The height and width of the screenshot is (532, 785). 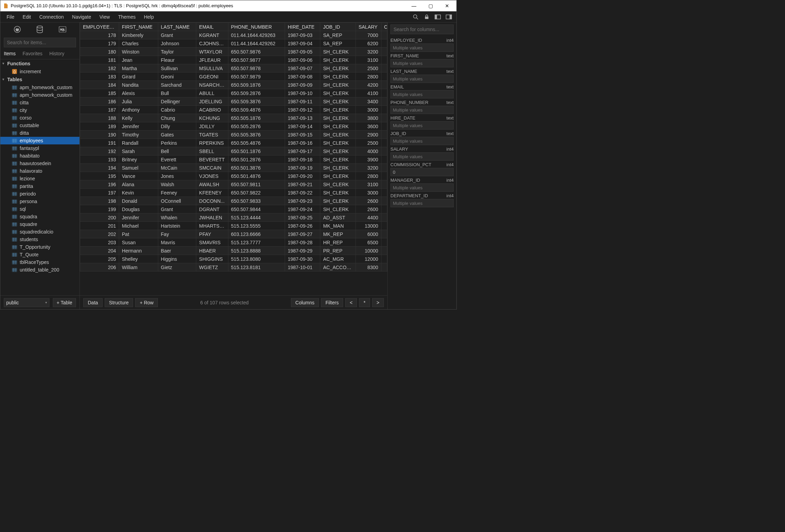 What do you see at coordinates (256, 243) in the screenshot?
I see `cell: 515.123.7777` at bounding box center [256, 243].